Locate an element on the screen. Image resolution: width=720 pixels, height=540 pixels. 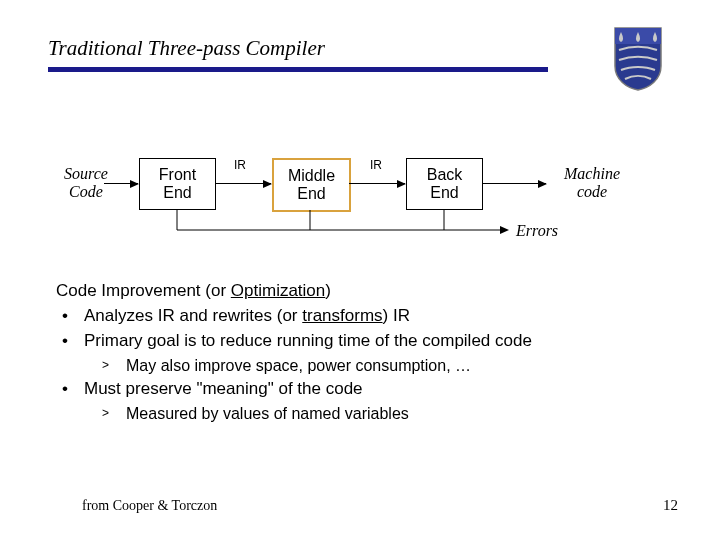
footer-source: from Cooper & Torczon is located at coordinates (150, 506).